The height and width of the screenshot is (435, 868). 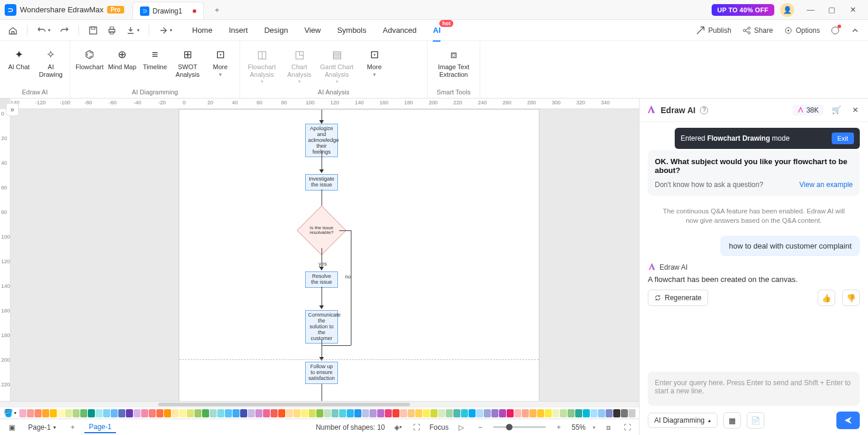 What do you see at coordinates (704, 110) in the screenshot?
I see `help-icon: ?` at bounding box center [704, 110].